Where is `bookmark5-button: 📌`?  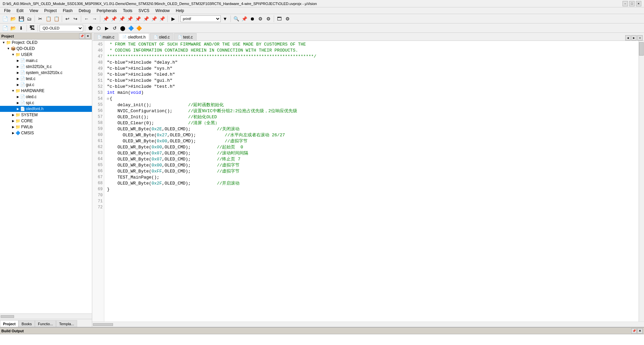
bookmark5-button: 📌 is located at coordinates (138, 19).